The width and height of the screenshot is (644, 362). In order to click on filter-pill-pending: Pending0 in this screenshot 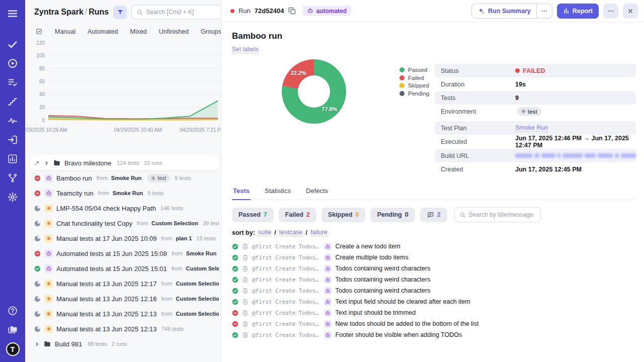, I will do `click(392, 215)`.